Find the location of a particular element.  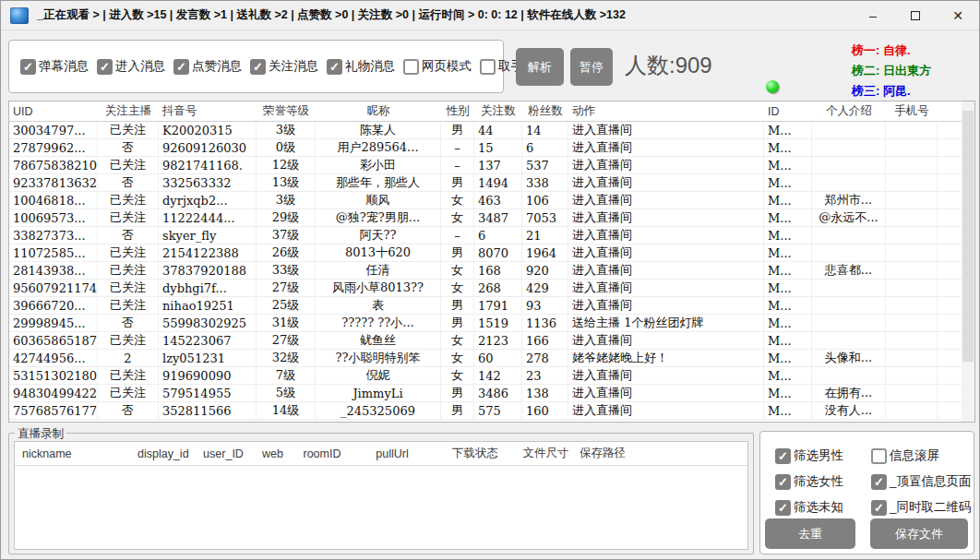

save-file-button: 保存文件 is located at coordinates (919, 533).